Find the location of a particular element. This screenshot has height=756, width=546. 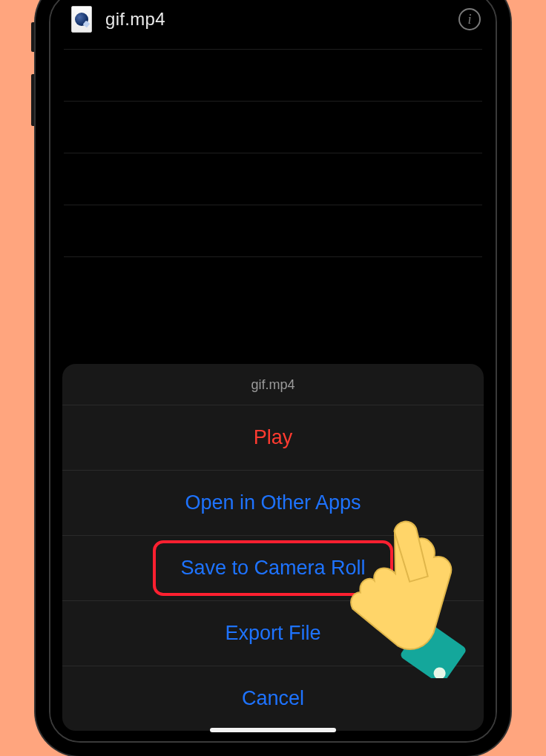

home-indicator is located at coordinates (273, 730).